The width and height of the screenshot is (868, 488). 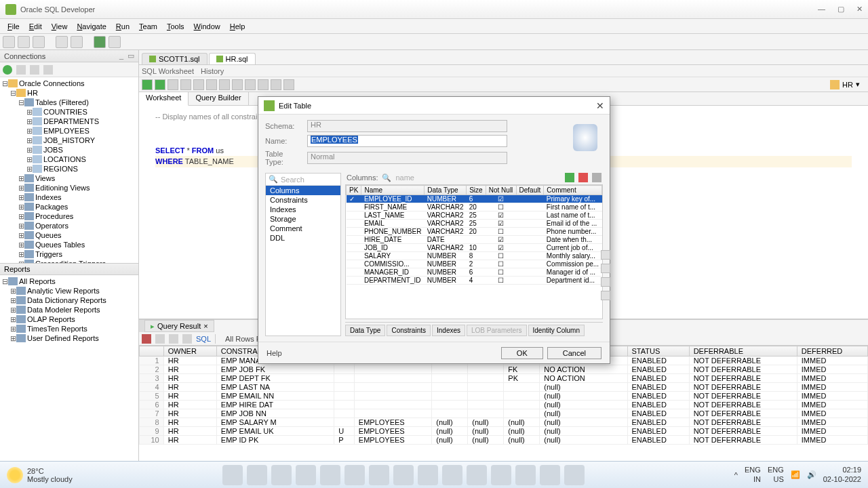 I want to click on reports-tree: ⊟All Reports⊞Analytic View Reports⊞Data …, so click(x=69, y=368).